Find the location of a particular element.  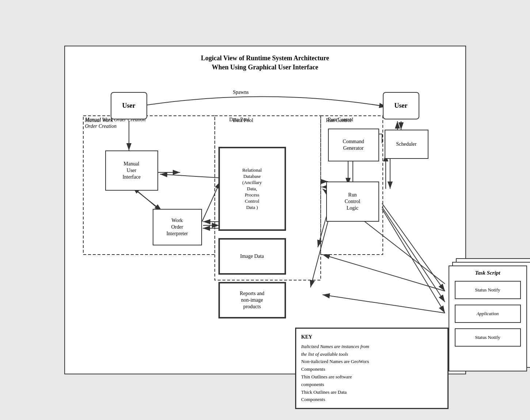

user-right-box: User is located at coordinates (401, 106).